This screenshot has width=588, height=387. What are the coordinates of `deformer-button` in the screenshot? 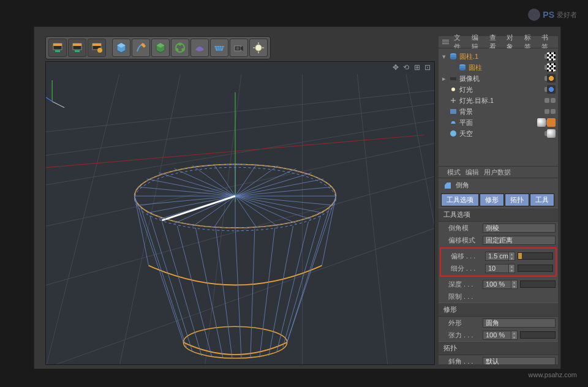 It's located at (180, 48).